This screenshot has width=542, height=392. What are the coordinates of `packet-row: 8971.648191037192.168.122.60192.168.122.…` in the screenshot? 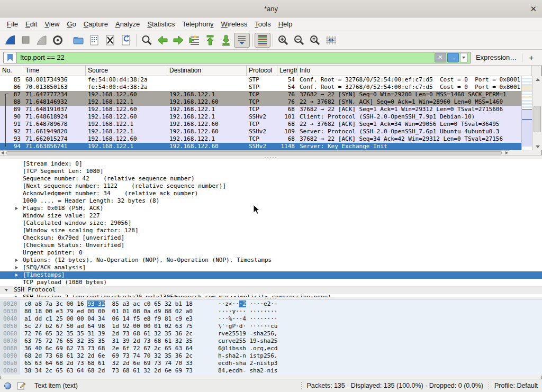 It's located at (260, 110).